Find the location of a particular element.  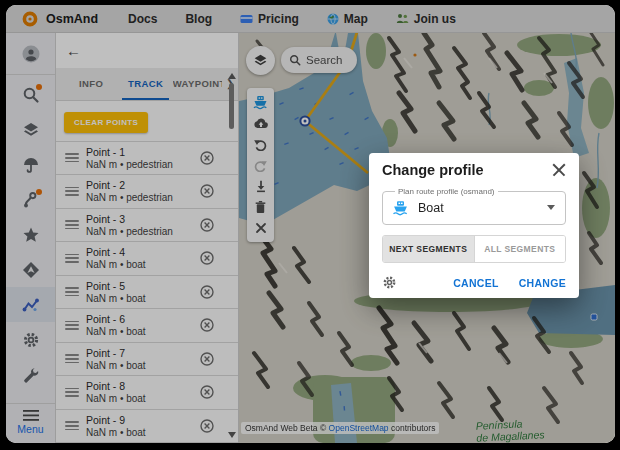

dialog-close-icon is located at coordinates (559, 170).